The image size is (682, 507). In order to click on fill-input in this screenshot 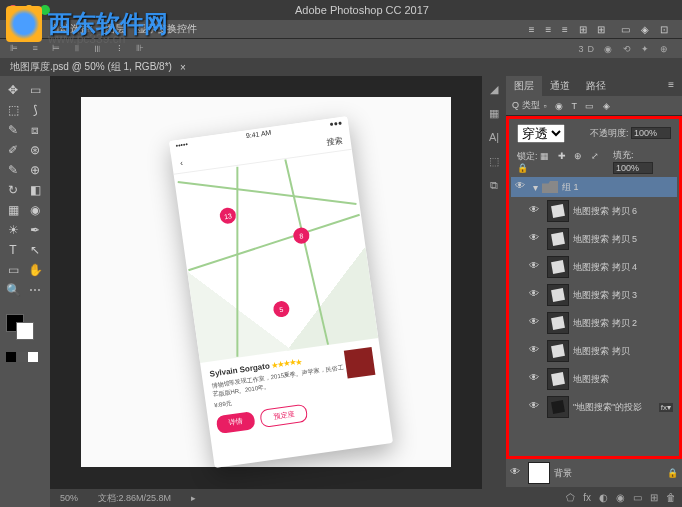, I will do `click(633, 168)`.